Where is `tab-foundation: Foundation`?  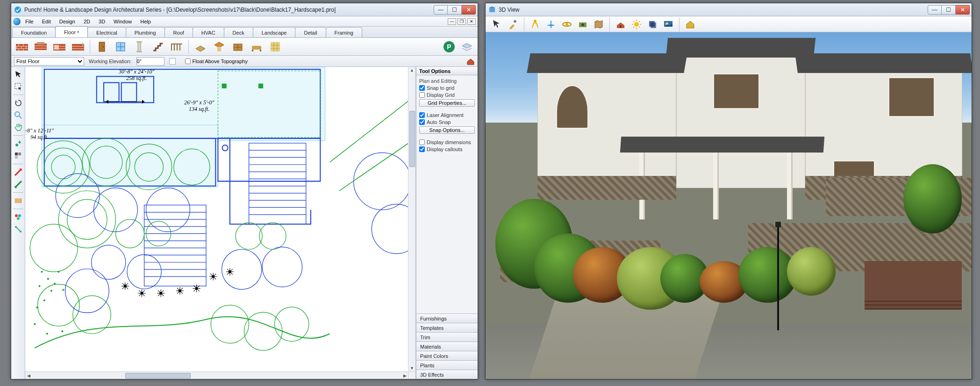 tab-foundation: Foundation is located at coordinates (34, 32).